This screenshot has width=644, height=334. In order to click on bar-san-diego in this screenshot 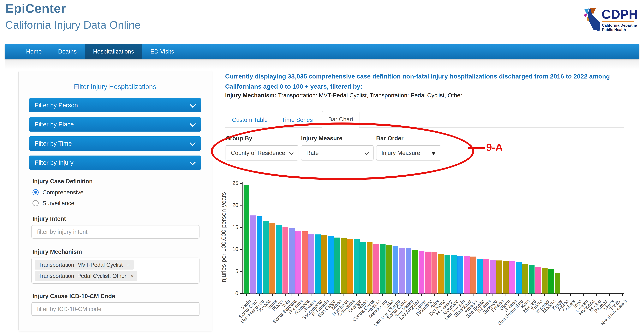, I will do `click(331, 265)`.